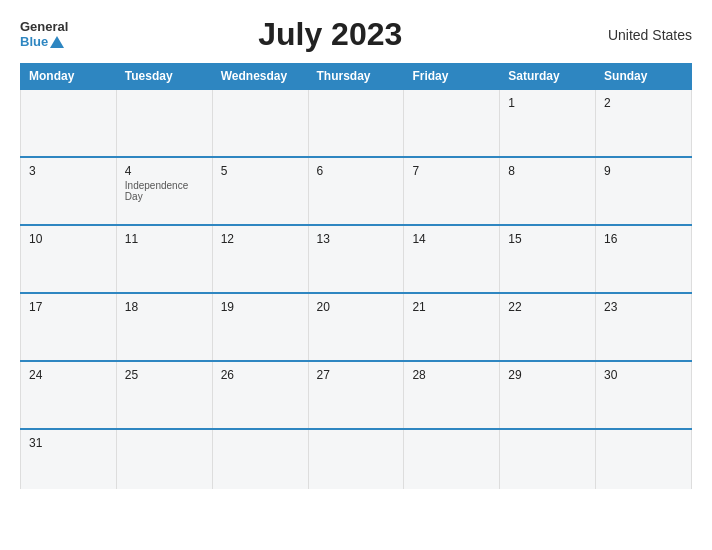  I want to click on logo-blue-row: Blue, so click(42, 42).